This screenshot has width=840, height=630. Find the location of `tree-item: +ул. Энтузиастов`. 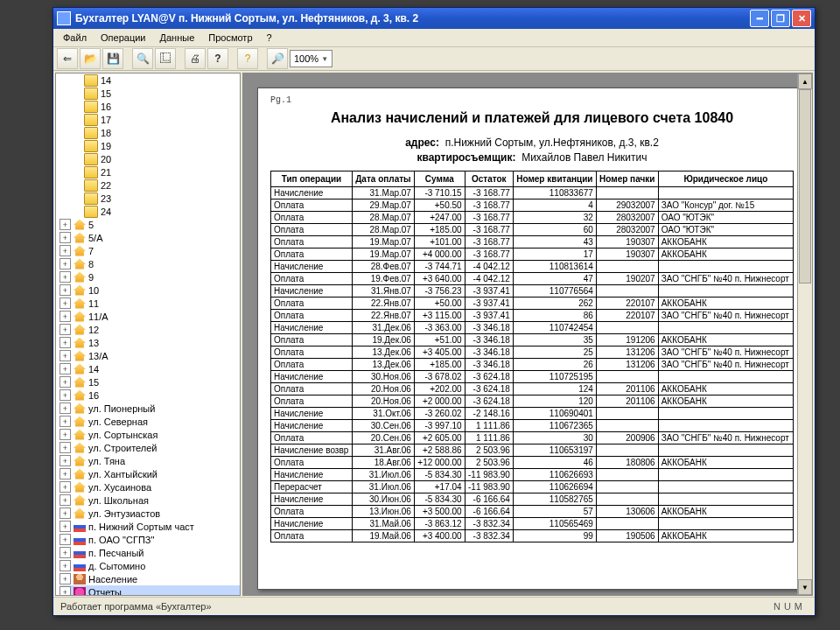

tree-item: +ул. Энтузиастов is located at coordinates (150, 513).